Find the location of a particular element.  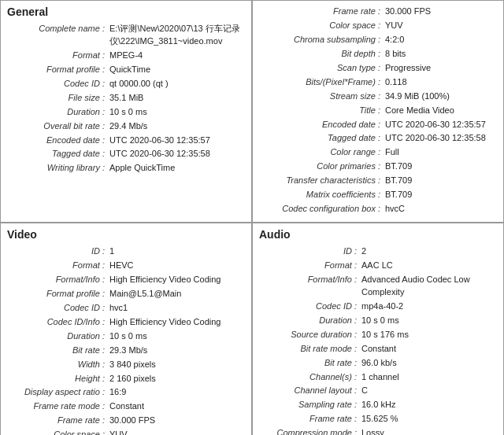

table-row: Source duration :10 s 176 ms is located at coordinates (378, 335).